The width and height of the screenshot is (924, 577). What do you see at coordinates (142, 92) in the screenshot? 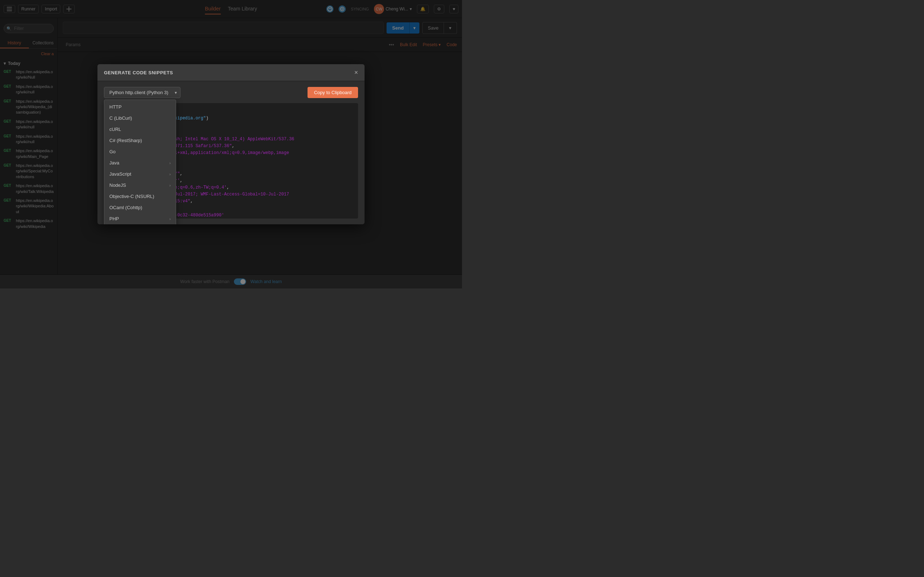
I see `language-selector-wrap: Python http.client (Python 3) ▾ HTTP C (…` at bounding box center [142, 92].